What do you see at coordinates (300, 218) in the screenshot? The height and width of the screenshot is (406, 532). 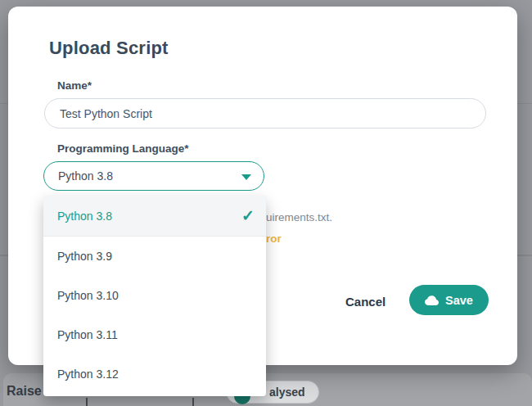 I see `upload-hint-text: uirements.txt.` at bounding box center [300, 218].